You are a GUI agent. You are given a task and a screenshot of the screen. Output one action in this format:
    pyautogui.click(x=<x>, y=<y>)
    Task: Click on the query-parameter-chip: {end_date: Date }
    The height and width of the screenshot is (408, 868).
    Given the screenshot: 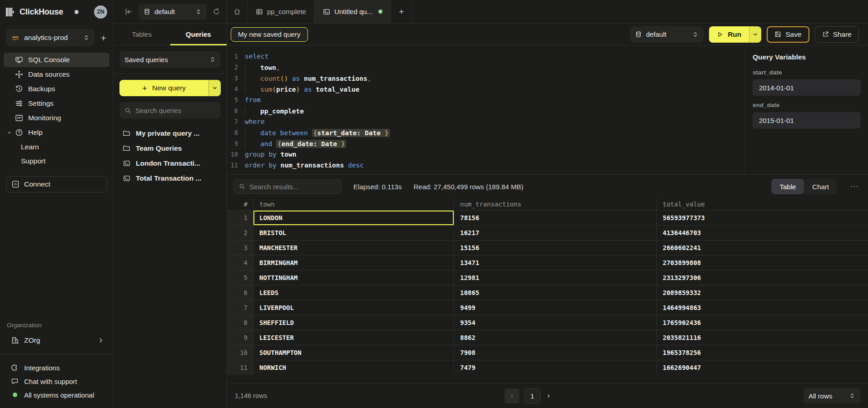 What is the action you would take?
    pyautogui.click(x=311, y=144)
    